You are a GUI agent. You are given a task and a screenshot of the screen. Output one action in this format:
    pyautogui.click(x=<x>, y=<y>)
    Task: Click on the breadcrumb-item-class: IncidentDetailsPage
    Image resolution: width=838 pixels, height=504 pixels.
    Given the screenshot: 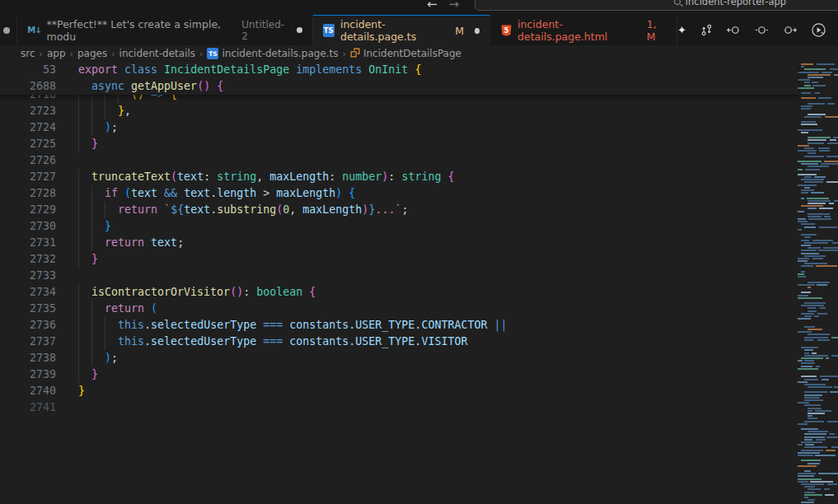 What is the action you would take?
    pyautogui.click(x=405, y=54)
    